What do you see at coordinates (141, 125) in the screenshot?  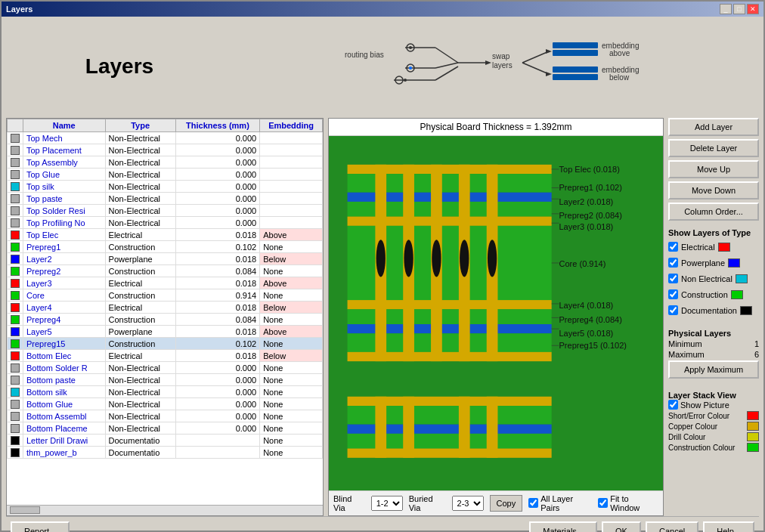 I see `col-header-type: Type` at bounding box center [141, 125].